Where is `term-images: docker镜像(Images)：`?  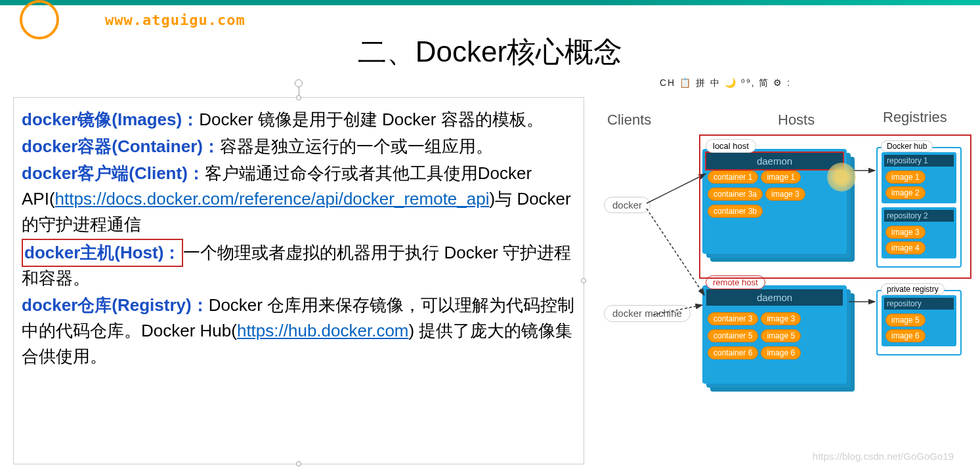 term-images: docker镜像(Images)： is located at coordinates (110, 119).